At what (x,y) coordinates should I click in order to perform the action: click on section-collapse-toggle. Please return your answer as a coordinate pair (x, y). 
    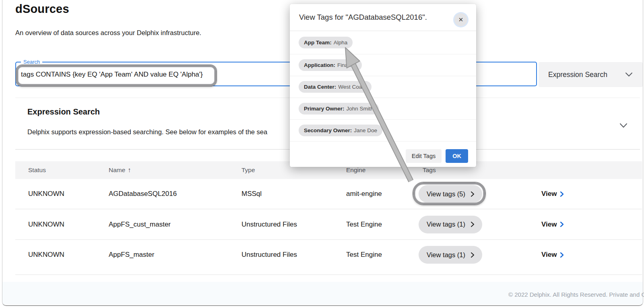
    Looking at the image, I should click on (623, 126).